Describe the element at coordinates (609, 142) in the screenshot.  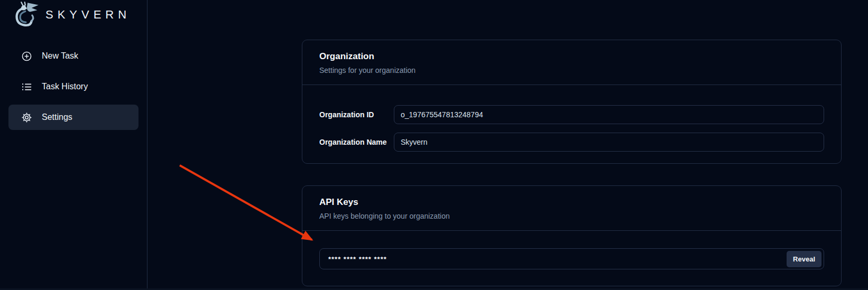
I see `organization-name-input` at that location.